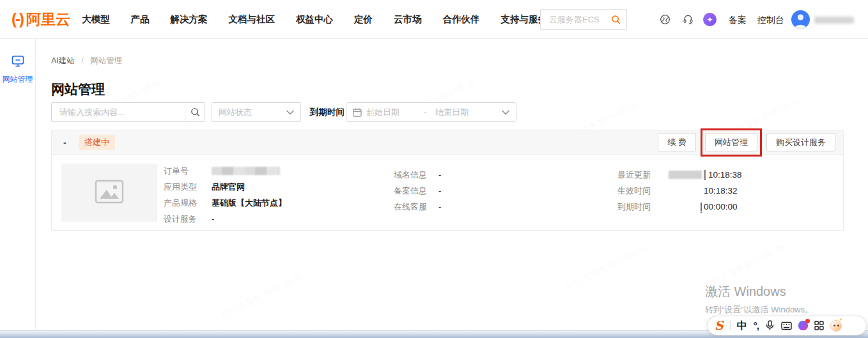 This screenshot has width=868, height=338. Describe the element at coordinates (109, 193) in the screenshot. I see `site-thumbnail-placeholder` at that location.